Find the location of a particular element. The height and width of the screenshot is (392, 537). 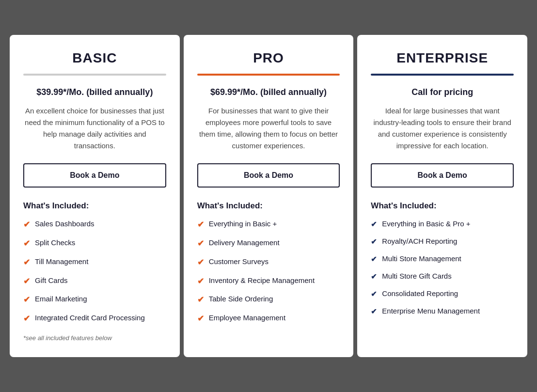

enterprise-divider is located at coordinates (442, 75).